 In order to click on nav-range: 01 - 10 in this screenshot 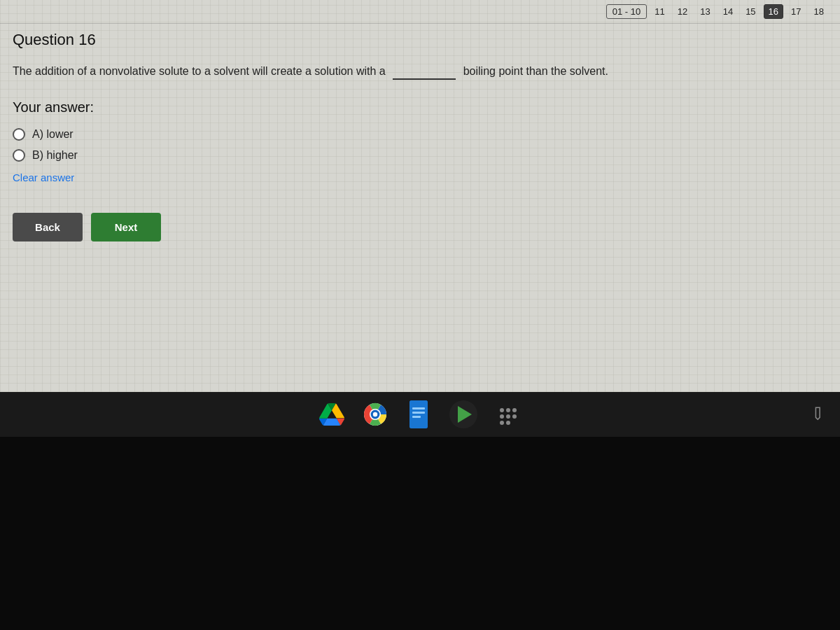, I will do `click(626, 11)`.